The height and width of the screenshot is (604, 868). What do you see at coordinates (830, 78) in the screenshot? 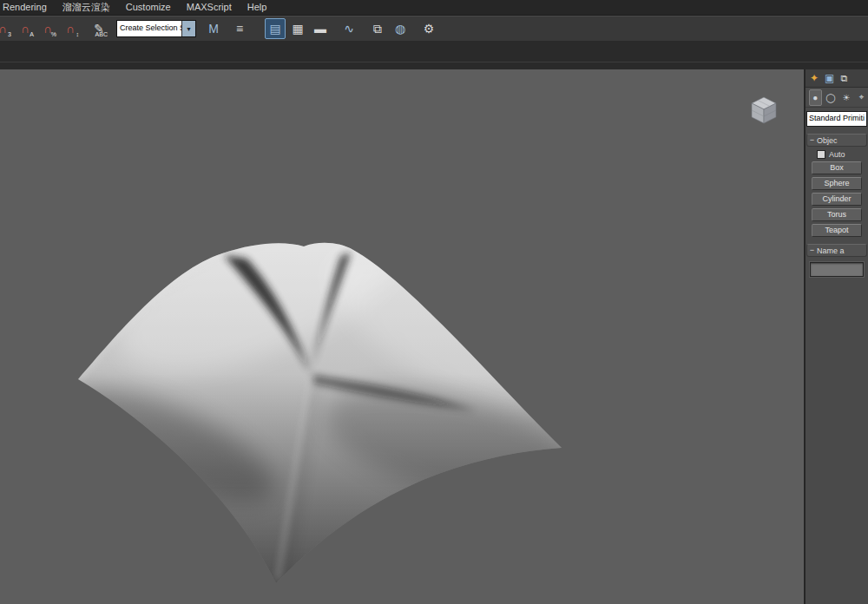
I see `tab-modify: ▣` at bounding box center [830, 78].